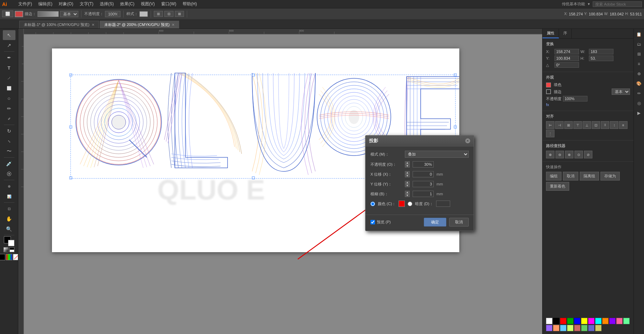  I want to click on align-center-v-btn: ⊥, so click(587, 125).